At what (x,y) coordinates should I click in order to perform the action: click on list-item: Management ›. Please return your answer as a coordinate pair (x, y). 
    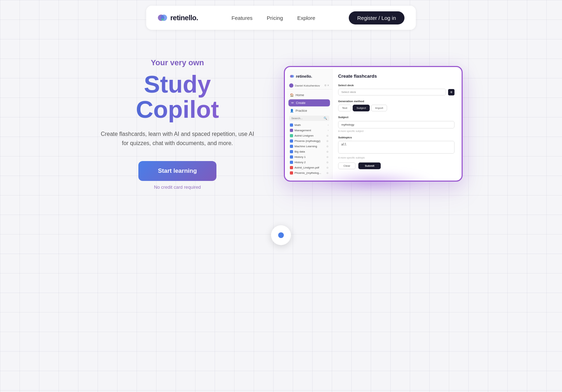
    Looking at the image, I should click on (309, 131).